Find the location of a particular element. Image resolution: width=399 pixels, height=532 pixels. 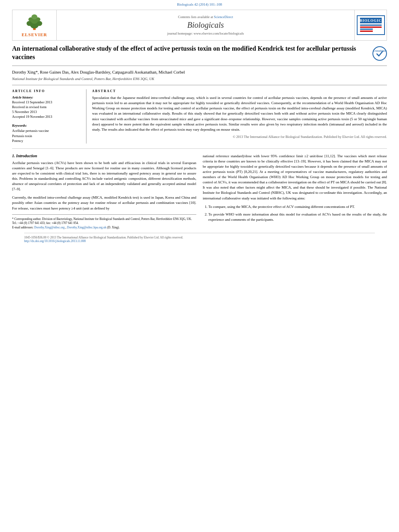

keyword-2: Pertussis toxin is located at coordinates (46, 136).